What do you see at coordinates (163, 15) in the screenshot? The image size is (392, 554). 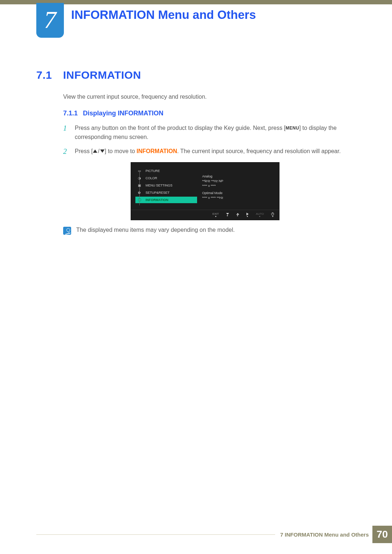 I see `chapter-title: INFORMATION Menu and Others` at bounding box center [163, 15].